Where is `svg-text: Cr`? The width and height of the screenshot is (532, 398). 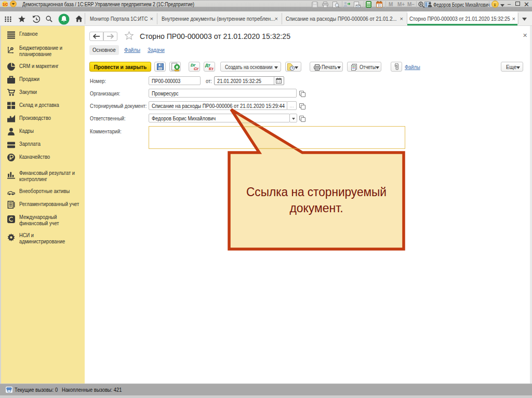 svg-text: Cr is located at coordinates (196, 68).